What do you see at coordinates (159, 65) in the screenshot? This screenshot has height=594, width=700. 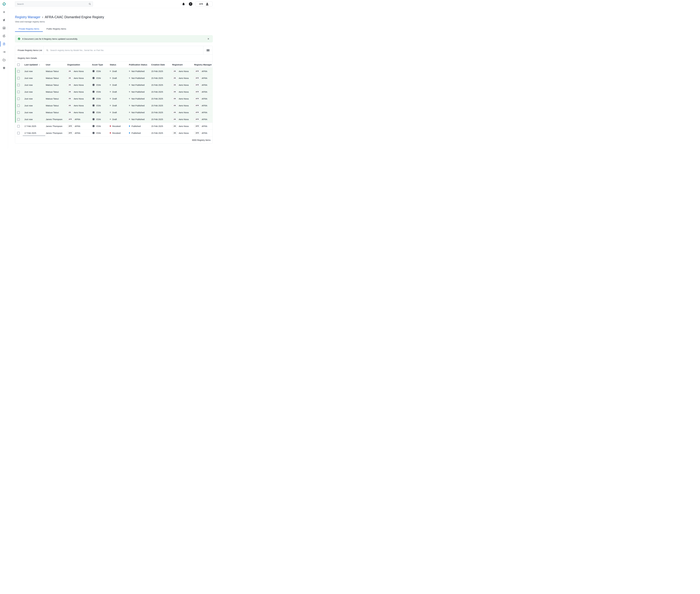 I see `column-header-creation-date: Creation Date` at bounding box center [159, 65].